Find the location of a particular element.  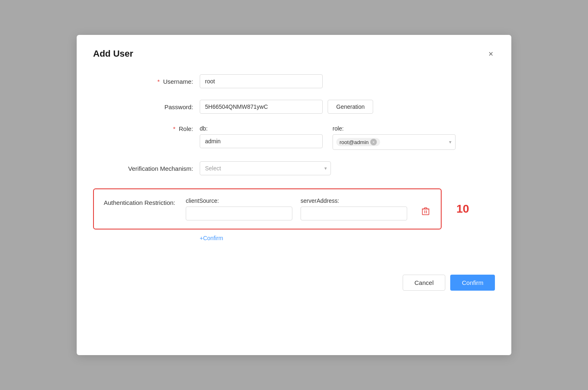

client-source-label: clientSource: is located at coordinates (239, 201).